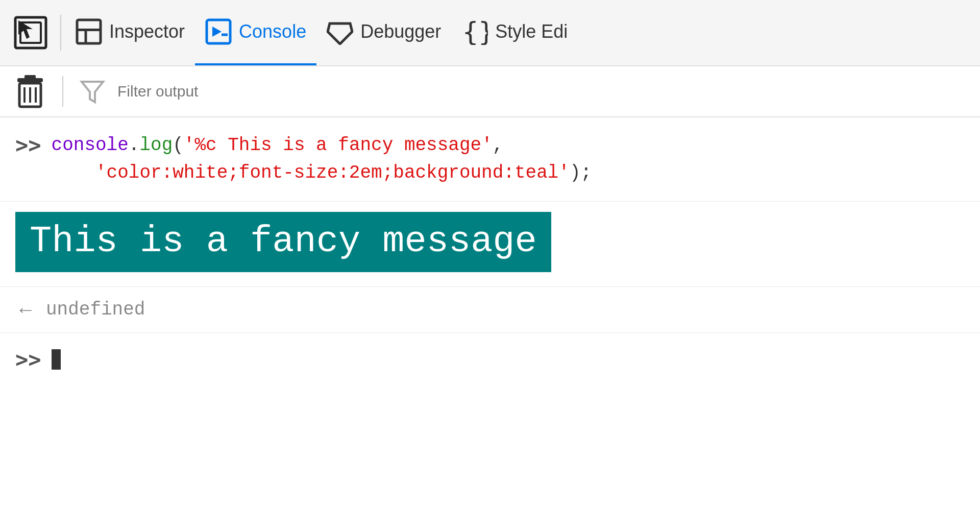 Image resolution: width=980 pixels, height=507 pixels. I want to click on clear-console-button, so click(30, 91).